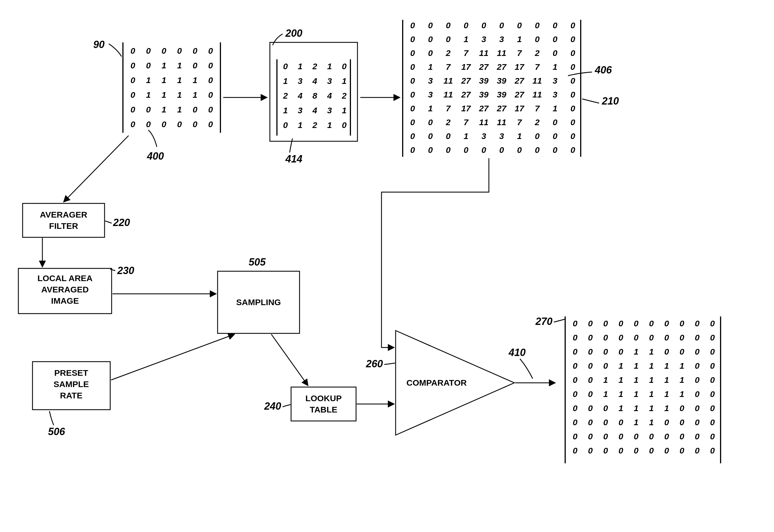  I want to click on preset-l1: PRESET, so click(71, 373).